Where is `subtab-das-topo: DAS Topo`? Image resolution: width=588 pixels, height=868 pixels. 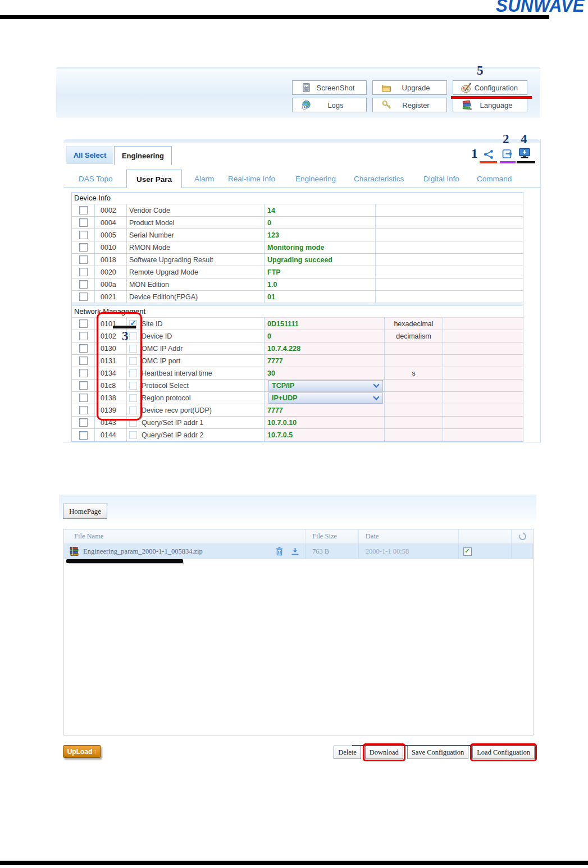 subtab-das-topo: DAS Topo is located at coordinates (95, 179).